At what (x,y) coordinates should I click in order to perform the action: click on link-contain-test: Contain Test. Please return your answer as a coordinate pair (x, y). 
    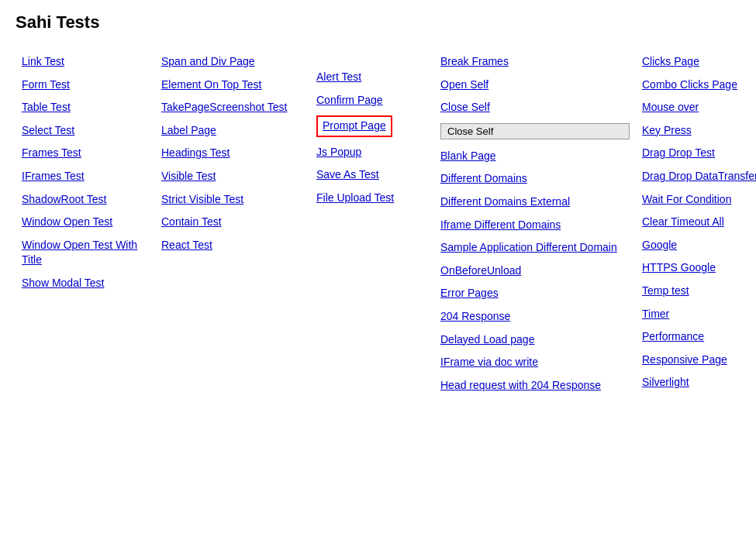
    Looking at the image, I should click on (233, 222).